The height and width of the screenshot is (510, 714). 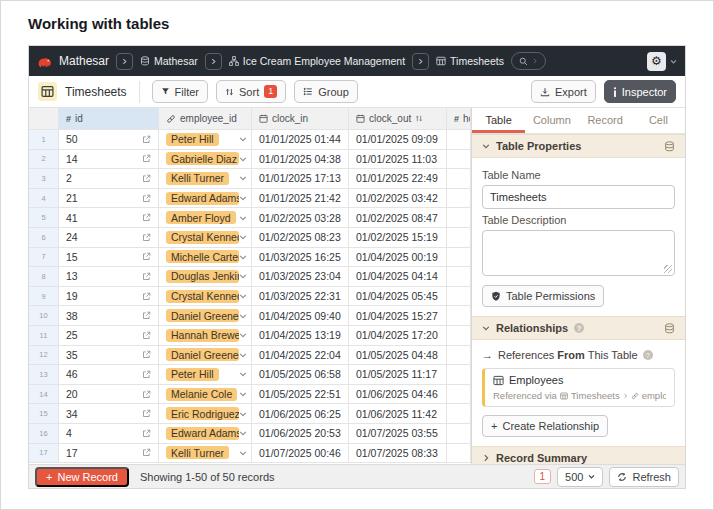 What do you see at coordinates (300, 277) in the screenshot?
I see `clock-in-cell: 01/03/2025 23:04` at bounding box center [300, 277].